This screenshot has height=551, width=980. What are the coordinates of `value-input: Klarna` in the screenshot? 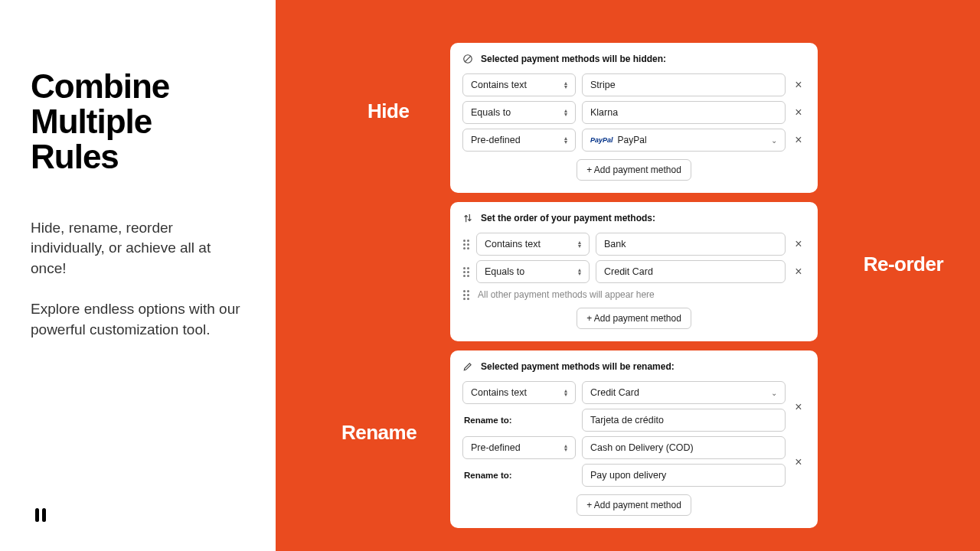 It's located at (684, 112).